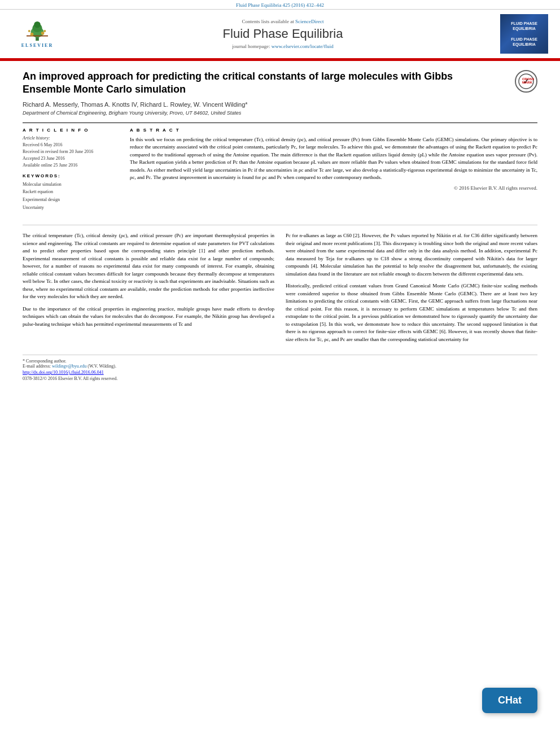 The width and height of the screenshot is (560, 747). What do you see at coordinates (303, 46) in the screenshot?
I see `journal-homepage-link: www.elsevier.com/locate/fluid` at bounding box center [303, 46].